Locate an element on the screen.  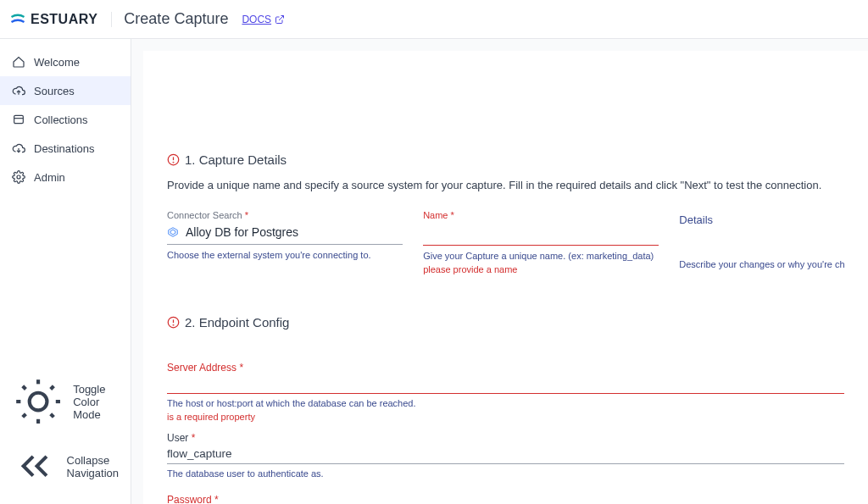
sidebar-item-label: Destinations is located at coordinates (64, 149).